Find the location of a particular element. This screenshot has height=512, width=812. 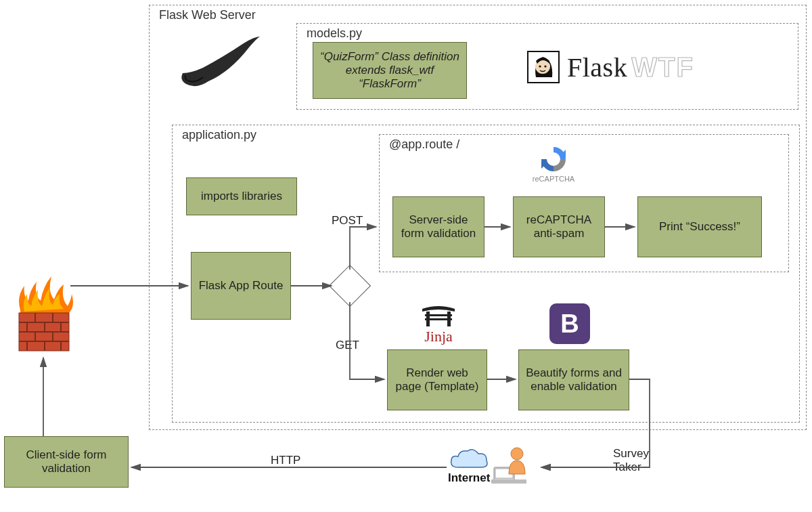

container-title-app-route: @app.route / is located at coordinates (424, 145).